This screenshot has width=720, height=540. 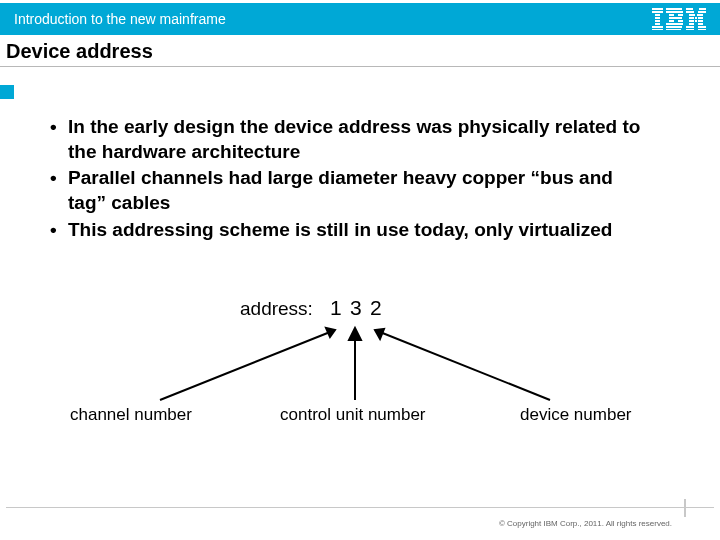 I want to click on arrow-control-unit-icon, so click(x=355, y=364).